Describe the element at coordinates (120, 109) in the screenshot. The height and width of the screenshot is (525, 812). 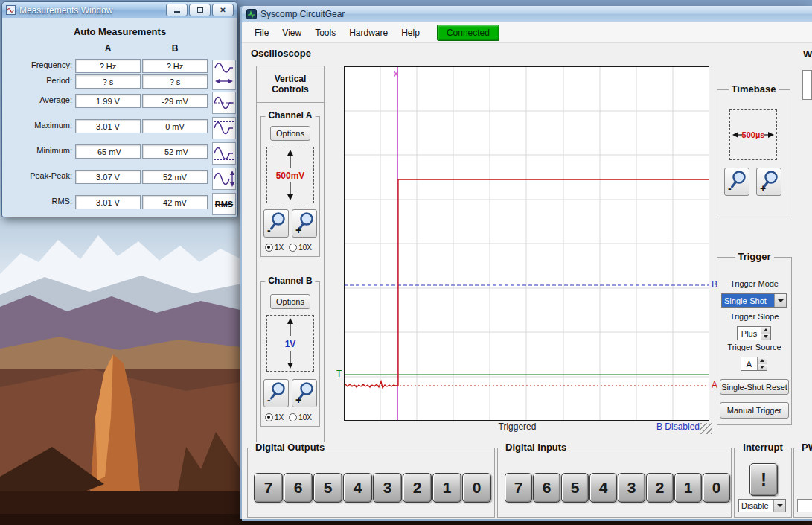
I see `measurements-window: Measurements Window ✕ Auto Measurements …` at that location.